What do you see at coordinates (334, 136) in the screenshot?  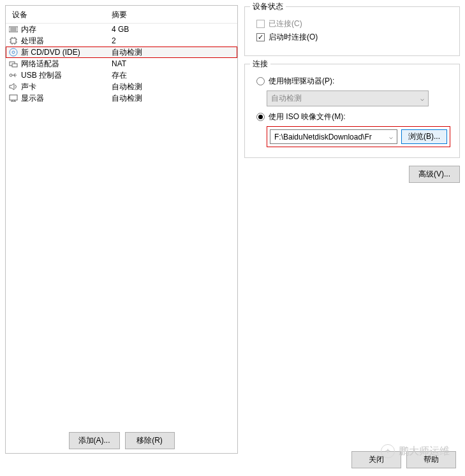 I see `iso-path-combo: F:\BaiduNetdiskDownload\Fr ⌵` at bounding box center [334, 136].